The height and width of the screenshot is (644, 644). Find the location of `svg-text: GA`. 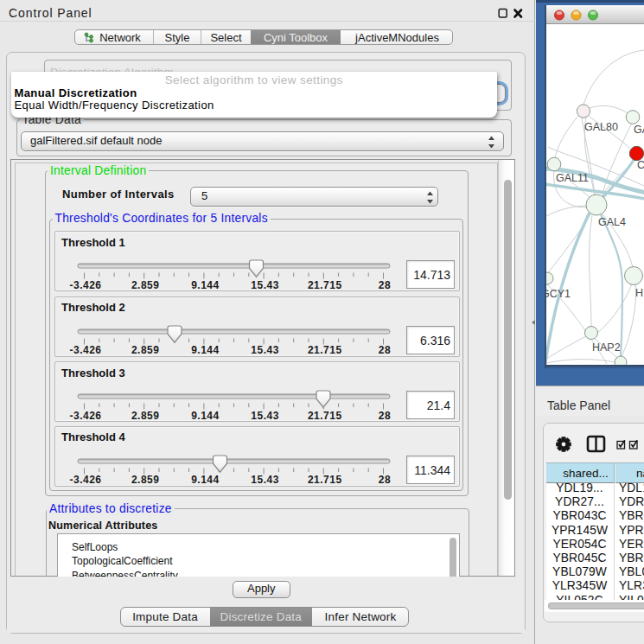

svg-text: GA is located at coordinates (639, 130).